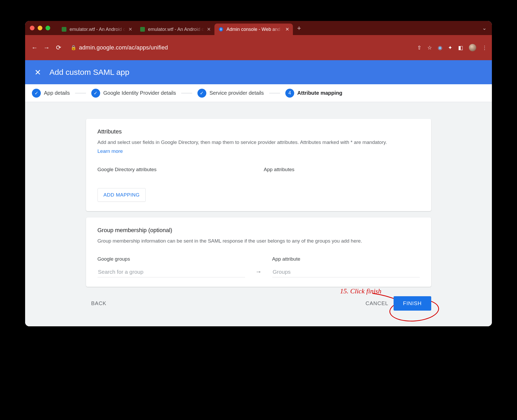  I want to click on column-google-directory: Google Directory attributes, so click(175, 170).